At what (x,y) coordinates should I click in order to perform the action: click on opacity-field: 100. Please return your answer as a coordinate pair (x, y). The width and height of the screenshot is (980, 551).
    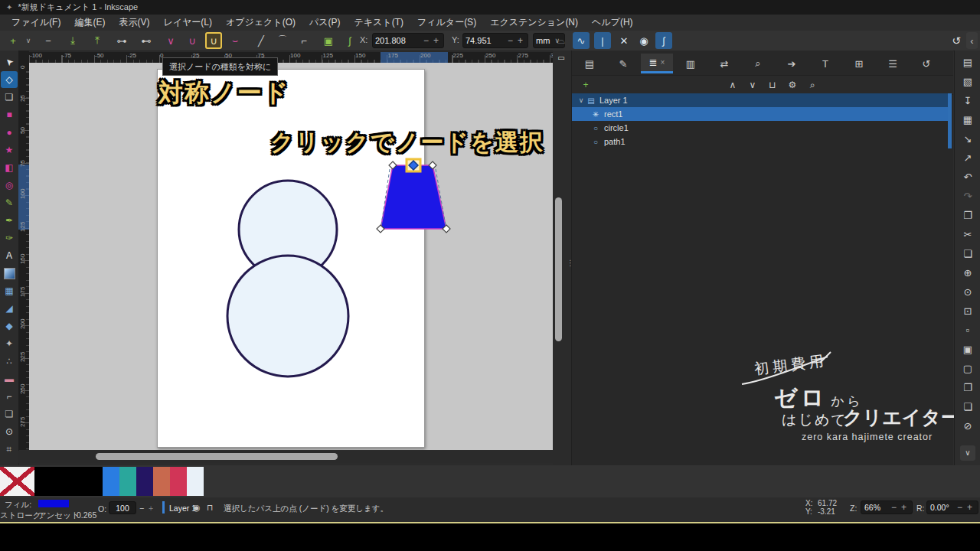
    Looking at the image, I should click on (122, 508).